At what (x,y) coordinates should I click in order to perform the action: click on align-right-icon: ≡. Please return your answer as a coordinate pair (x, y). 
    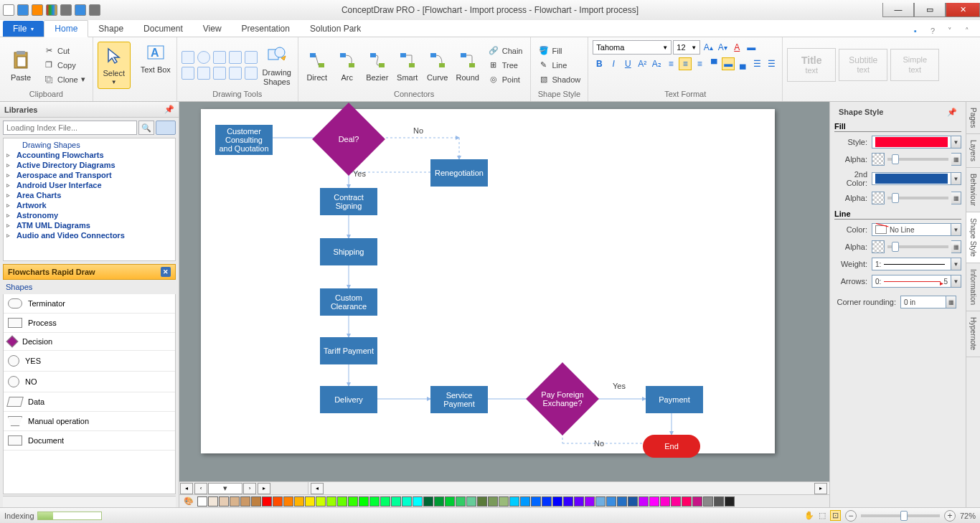
    Looking at the image, I should click on (699, 64).